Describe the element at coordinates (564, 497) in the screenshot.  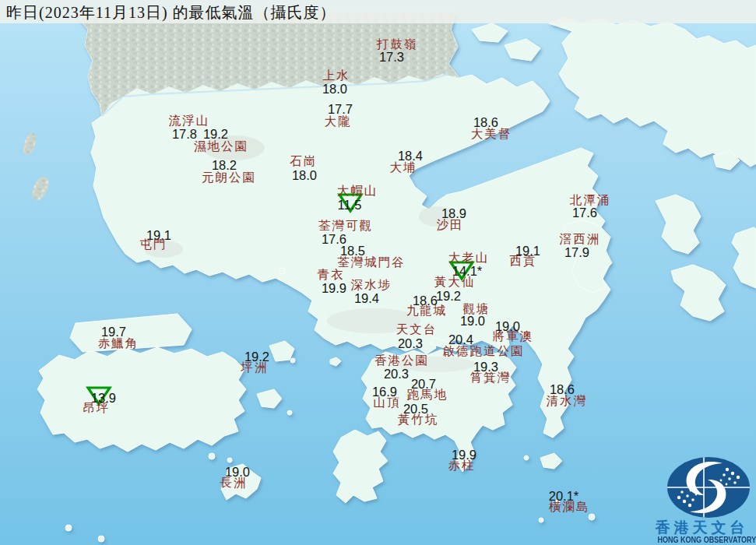
I see `station-temperature: 20.1*` at that location.